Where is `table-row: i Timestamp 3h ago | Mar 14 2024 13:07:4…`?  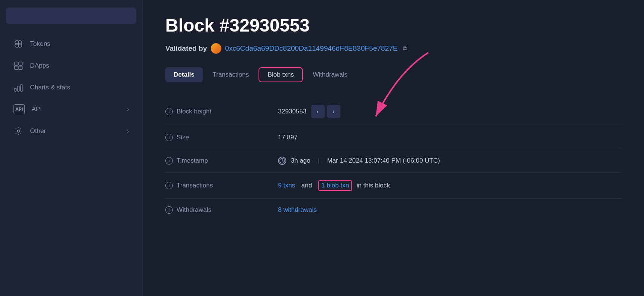 table-row: i Timestamp 3h ago | Mar 14 2024 13:07:4… is located at coordinates (393, 161).